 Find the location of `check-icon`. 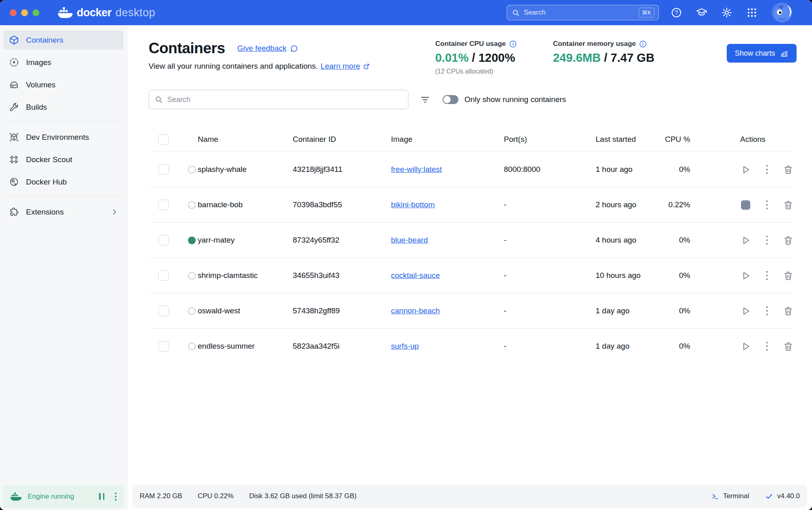

check-icon is located at coordinates (769, 497).